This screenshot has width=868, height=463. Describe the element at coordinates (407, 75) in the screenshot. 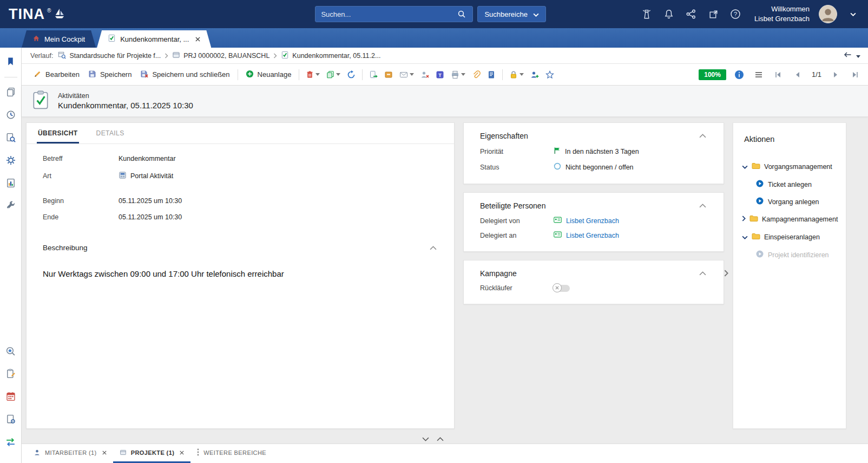

I see `email-button` at that location.